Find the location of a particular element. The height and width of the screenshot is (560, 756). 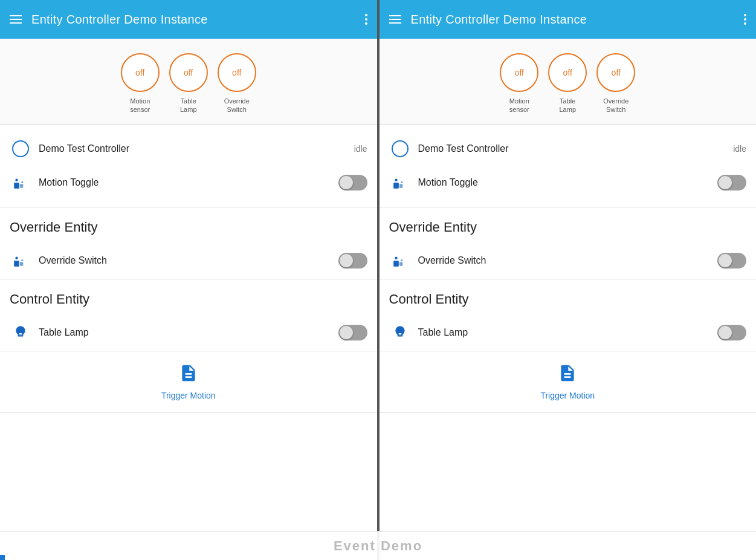

left-control-section: Control Entity Table Lamp is located at coordinates (189, 316).